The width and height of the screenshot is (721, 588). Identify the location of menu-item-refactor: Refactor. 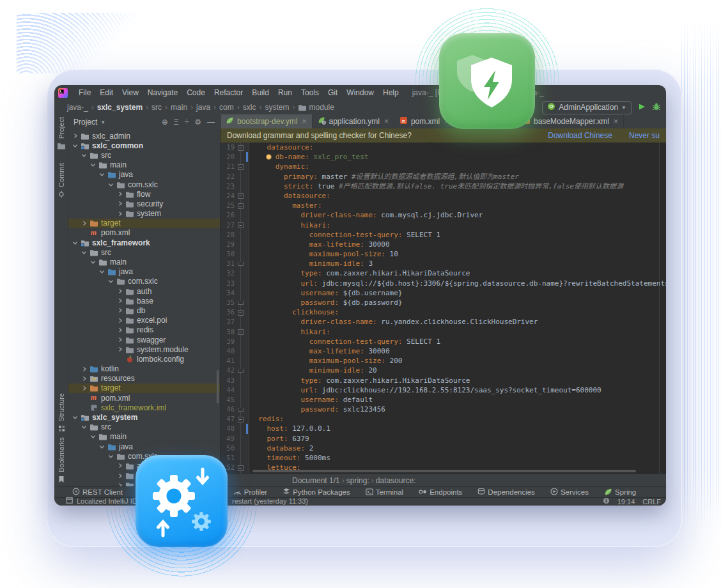
(229, 93).